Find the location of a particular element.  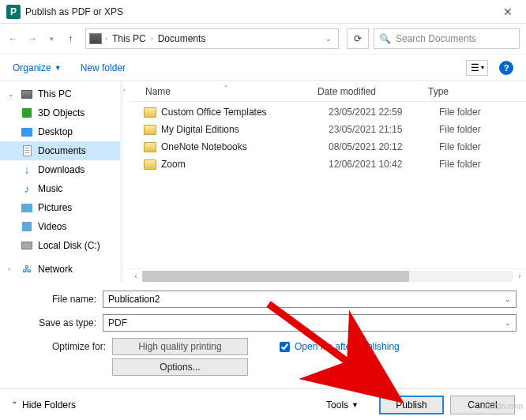

saveas-value: PDF is located at coordinates (118, 323).